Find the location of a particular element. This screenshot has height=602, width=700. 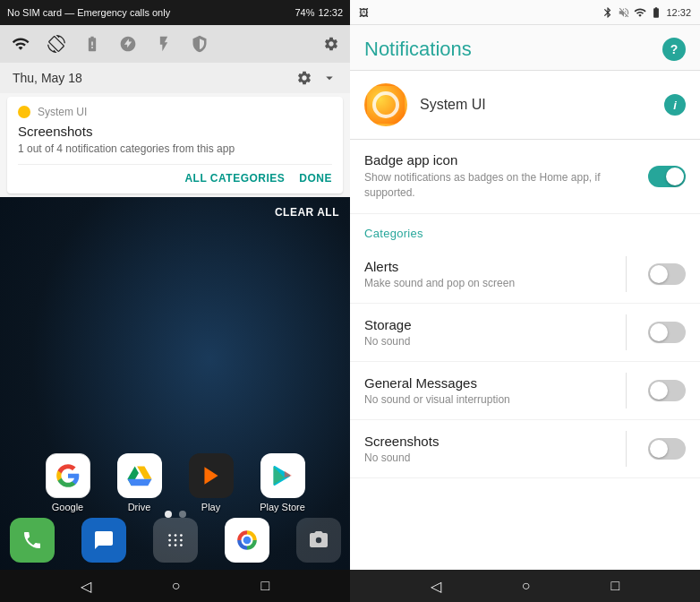

dnd-icon is located at coordinates (128, 44).